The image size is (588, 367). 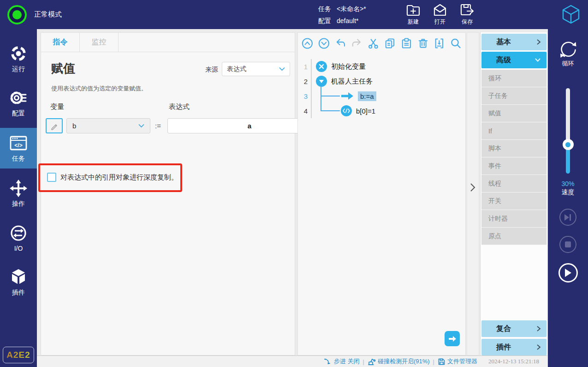 I want to click on tree-row-label: 机器人主任务, so click(x=352, y=81).